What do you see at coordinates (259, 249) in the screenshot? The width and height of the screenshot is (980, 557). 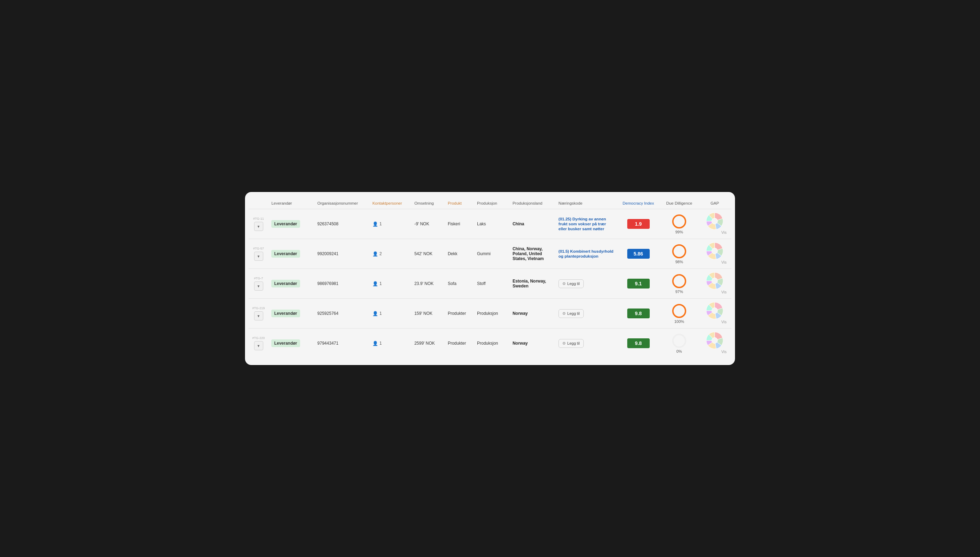 I see `row-id: #TG-57` at bounding box center [259, 249].